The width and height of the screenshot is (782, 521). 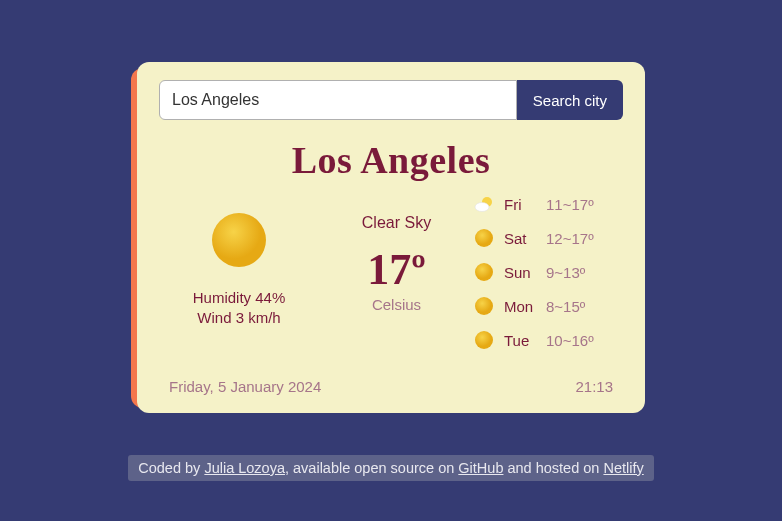 What do you see at coordinates (391, 100) in the screenshot?
I see `search-row: Search city` at bounding box center [391, 100].